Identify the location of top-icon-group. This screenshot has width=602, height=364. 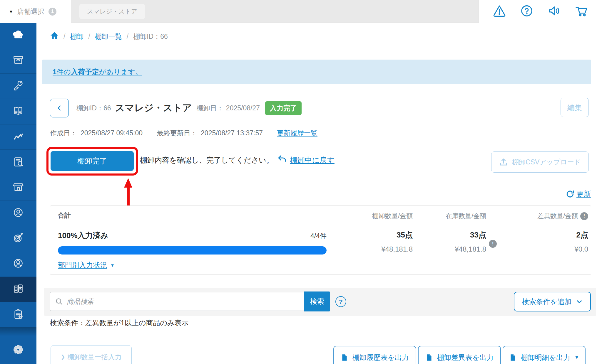
(540, 11).